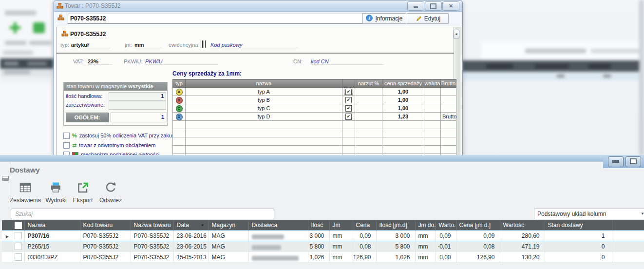 The height and width of the screenshot is (269, 644). Describe the element at coordinates (204, 44) in the screenshot. I see `barcode-icon` at that location.